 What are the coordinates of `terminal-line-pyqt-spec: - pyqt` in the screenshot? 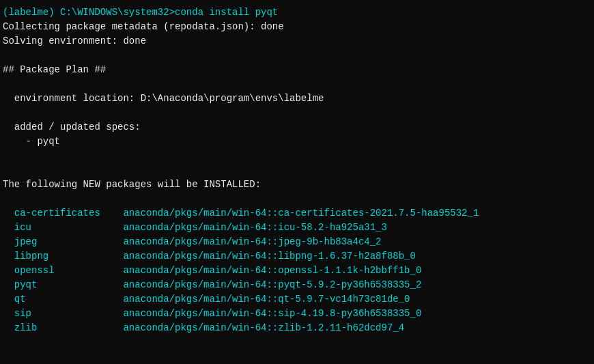 It's located at (297, 142).